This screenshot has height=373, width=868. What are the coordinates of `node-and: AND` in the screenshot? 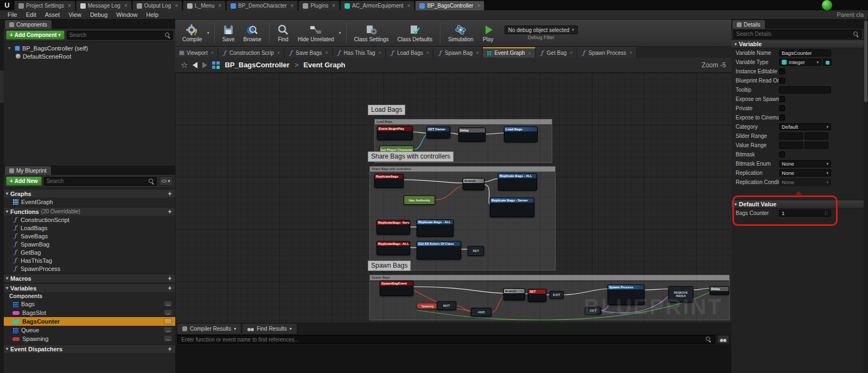 It's located at (481, 312).